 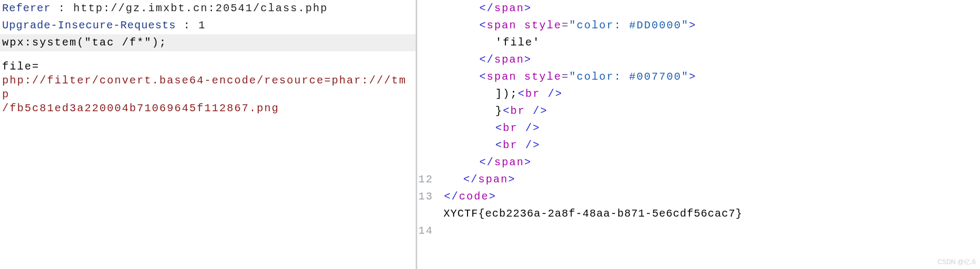 What do you see at coordinates (208, 109) in the screenshot?
I see `body-line-2: /fb5c81ed3a220004b71069645f112867.png` at bounding box center [208, 109].